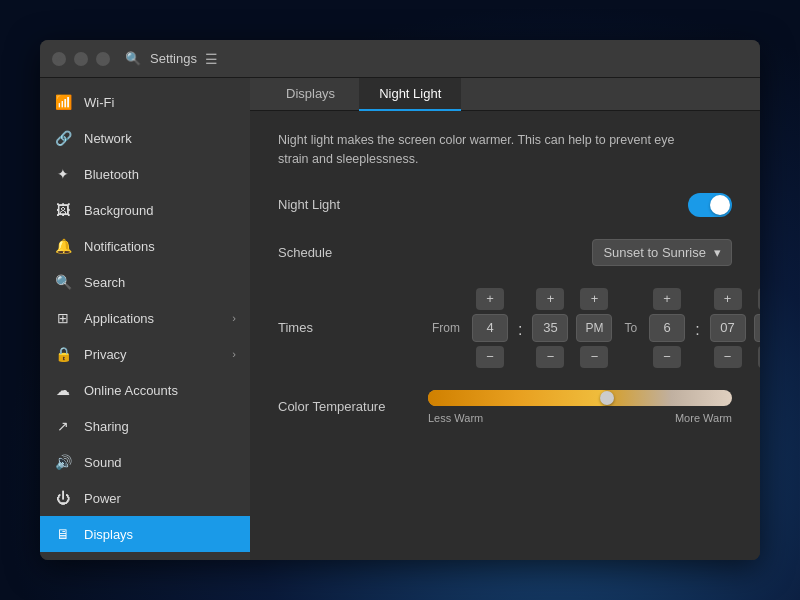 This screenshot has height=600, width=800. Describe the element at coordinates (594, 328) in the screenshot. I see `from-ampm-value: PM` at that location.